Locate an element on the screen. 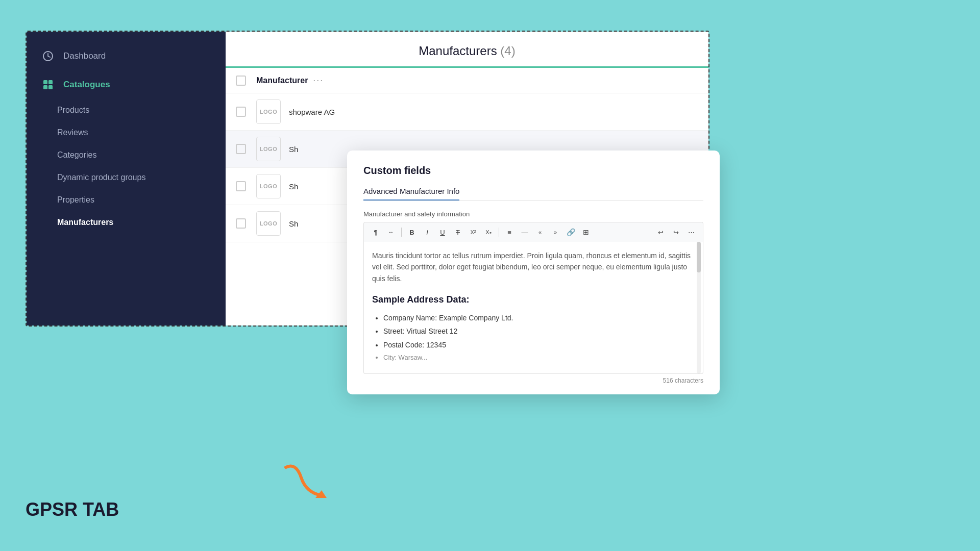  toolbar-underline-btn: U is located at coordinates (443, 232).